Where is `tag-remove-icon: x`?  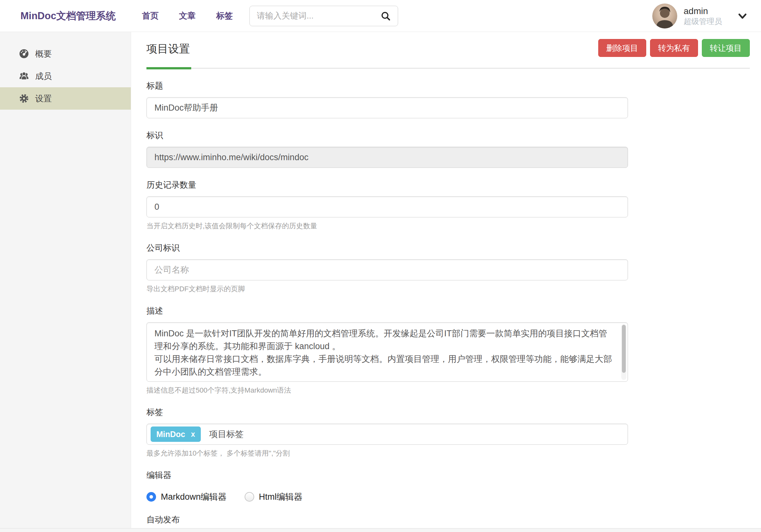
tag-remove-icon: x is located at coordinates (193, 434).